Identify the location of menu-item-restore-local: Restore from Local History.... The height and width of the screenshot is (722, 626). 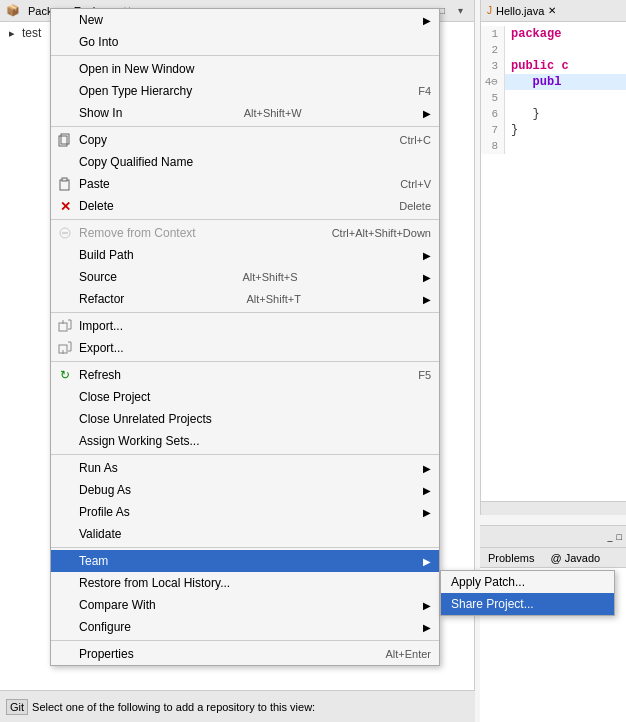
(245, 583).